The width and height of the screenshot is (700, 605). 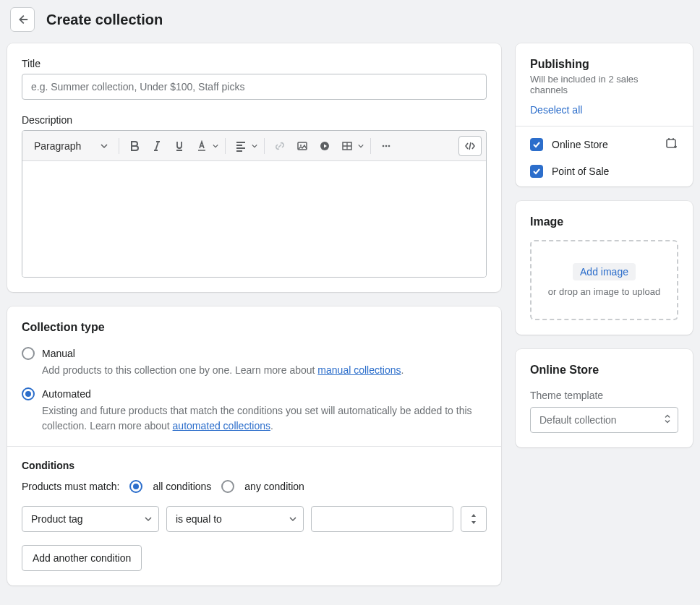 I want to click on add-image-button: Add image, so click(x=605, y=272).